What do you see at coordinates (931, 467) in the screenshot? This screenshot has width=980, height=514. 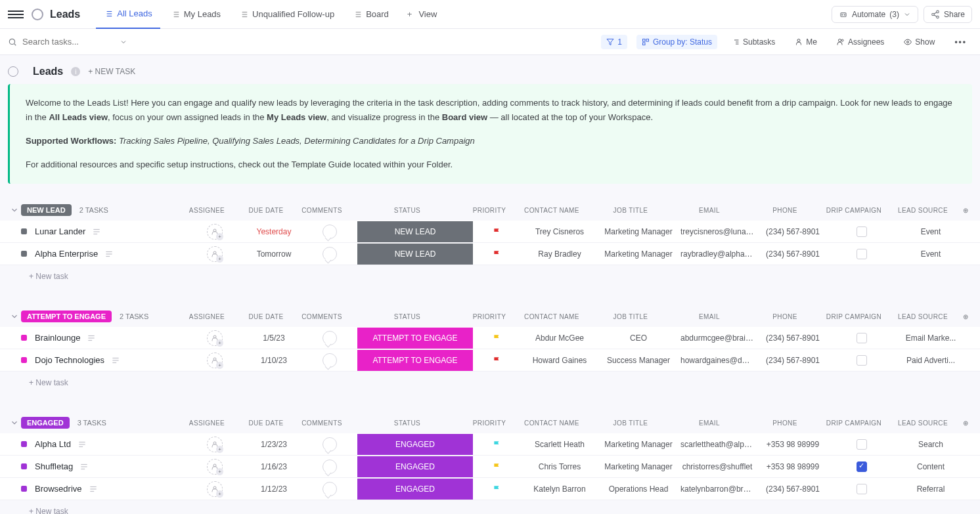 I see `lead-source: Content` at bounding box center [931, 467].